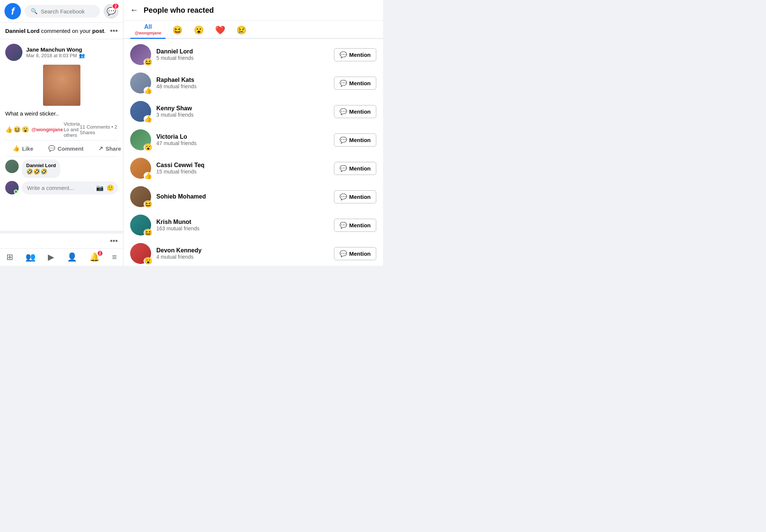  What do you see at coordinates (148, 29) in the screenshot?
I see `tab-all: All @wongmjane` at bounding box center [148, 29].